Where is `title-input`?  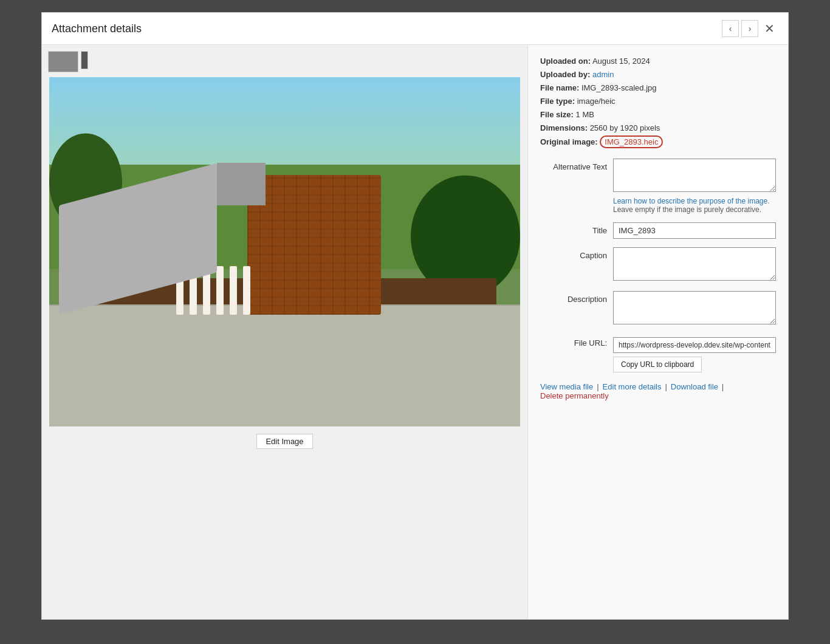
title-input is located at coordinates (695, 231).